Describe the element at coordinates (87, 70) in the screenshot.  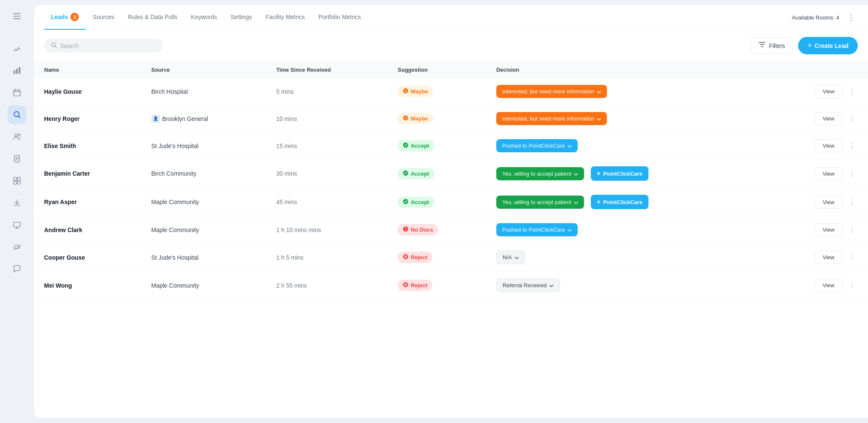
I see `col-header-name: Name` at that location.